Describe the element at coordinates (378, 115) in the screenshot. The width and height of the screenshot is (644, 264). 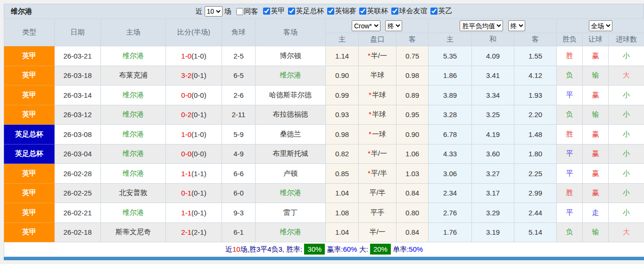
I see `handicap-cell: *半球` at that location.